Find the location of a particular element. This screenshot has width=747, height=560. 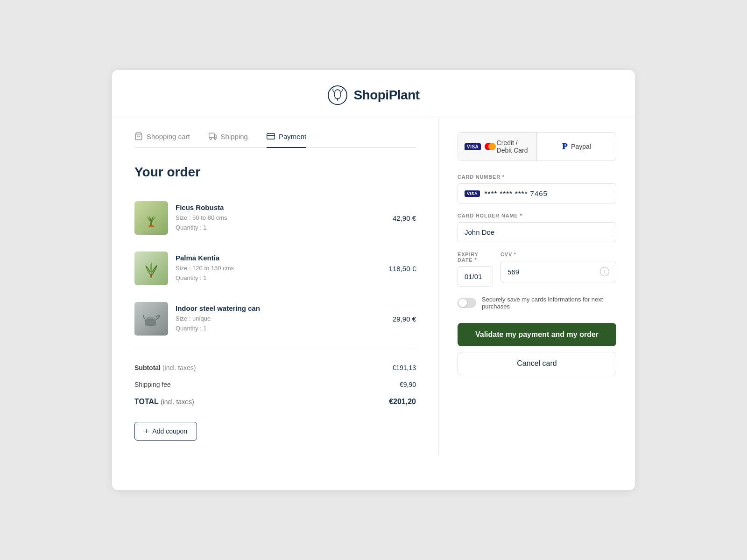

payment-methods: VISA Credit / Debit Card 𝐏 Paypal is located at coordinates (537, 147).